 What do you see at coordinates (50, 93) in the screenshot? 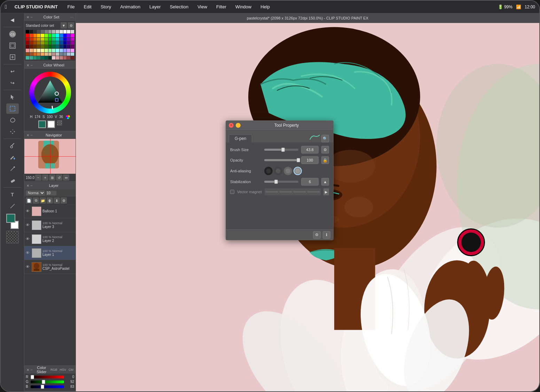
I see `color-wheel-widget` at bounding box center [50, 93].